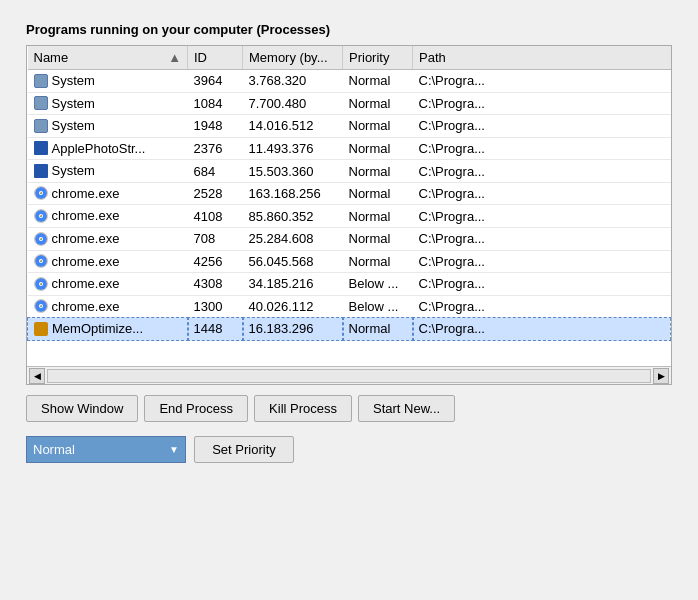  Describe the element at coordinates (349, 375) in the screenshot. I see `horizontal-scrollbar: ◀ ▶` at that location.